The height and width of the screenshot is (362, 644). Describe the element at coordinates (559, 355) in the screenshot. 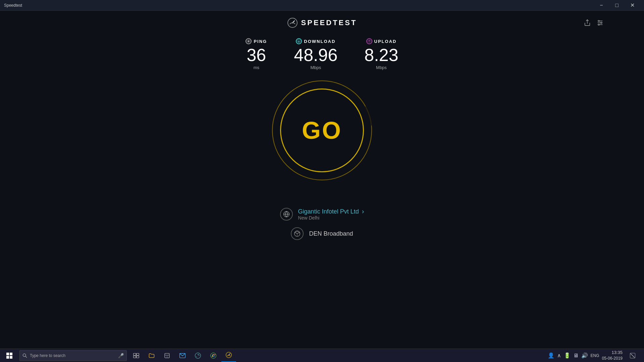

I see `show-hidden-icon: ∧` at that location.